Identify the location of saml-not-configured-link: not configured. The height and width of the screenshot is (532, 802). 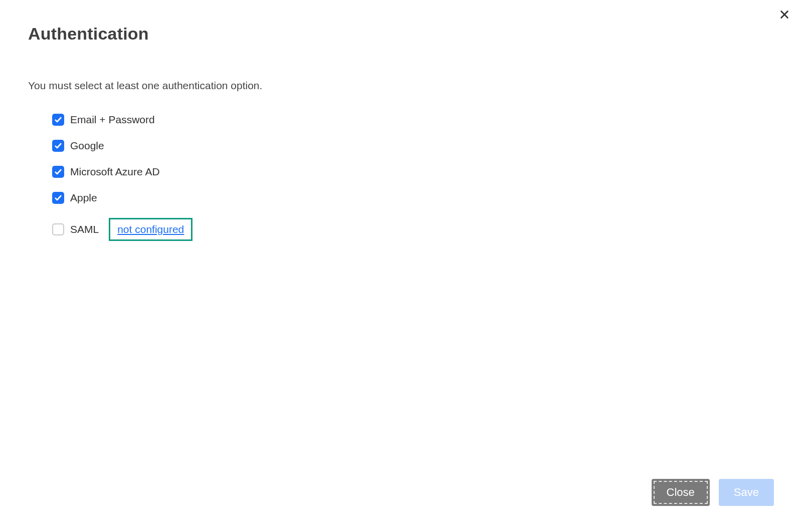
(150, 229).